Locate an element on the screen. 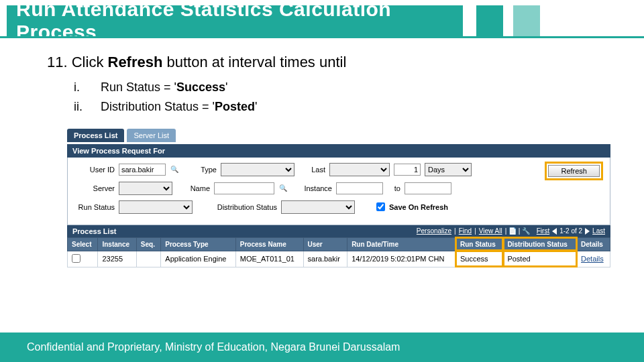  view-all-link: View All is located at coordinates (491, 231).